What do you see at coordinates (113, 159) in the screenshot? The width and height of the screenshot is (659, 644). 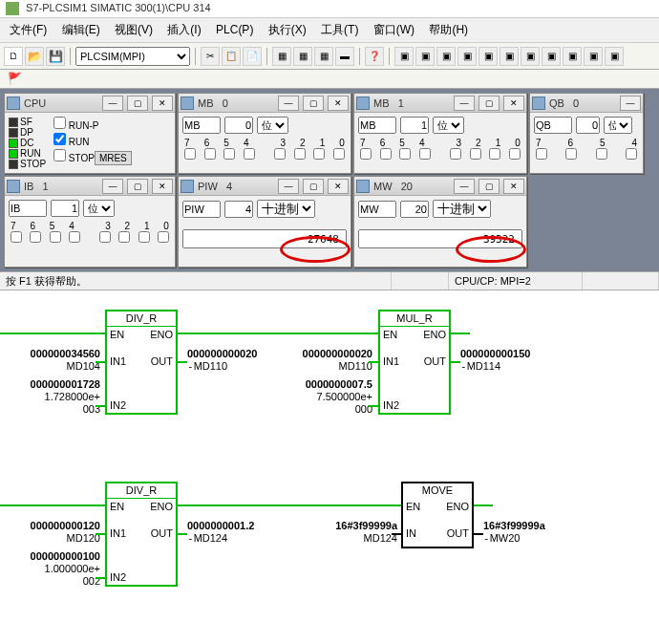 I see `mres-button: MRES` at bounding box center [113, 159].